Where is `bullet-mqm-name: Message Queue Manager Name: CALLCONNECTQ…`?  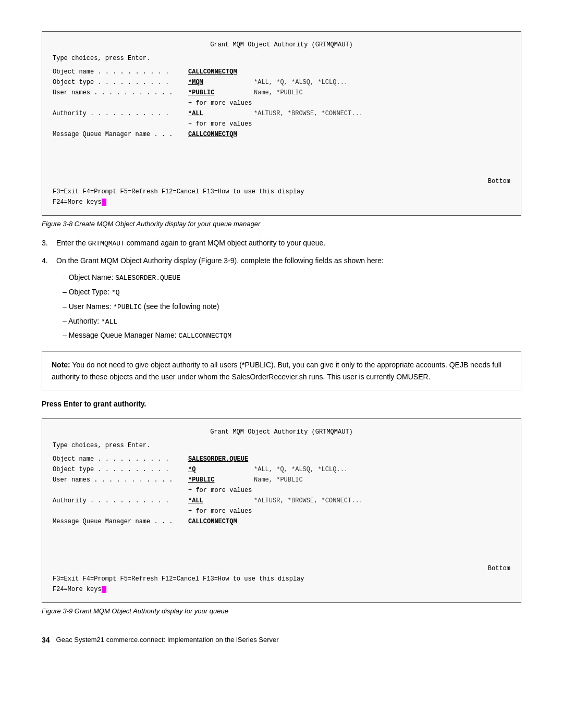 bullet-mqm-name: Message Queue Manager Name: CALLCONNECTQ… is located at coordinates (292, 336).